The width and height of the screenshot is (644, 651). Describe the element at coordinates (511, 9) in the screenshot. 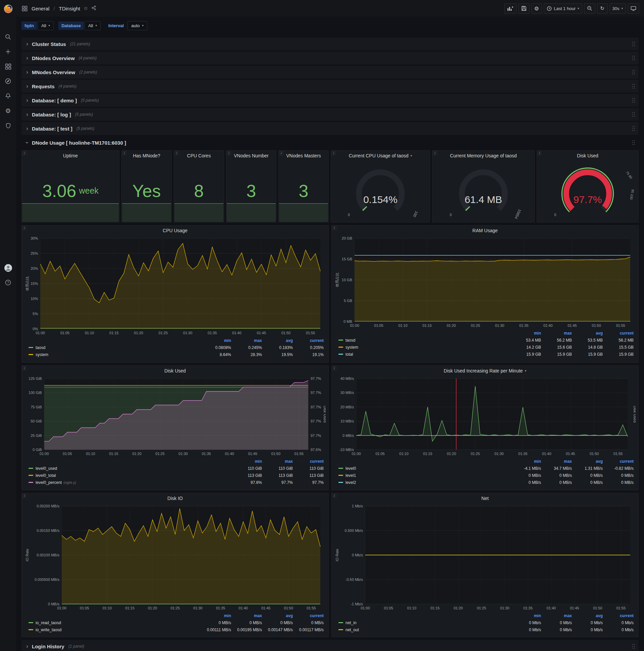

I see `add-panel-button` at that location.